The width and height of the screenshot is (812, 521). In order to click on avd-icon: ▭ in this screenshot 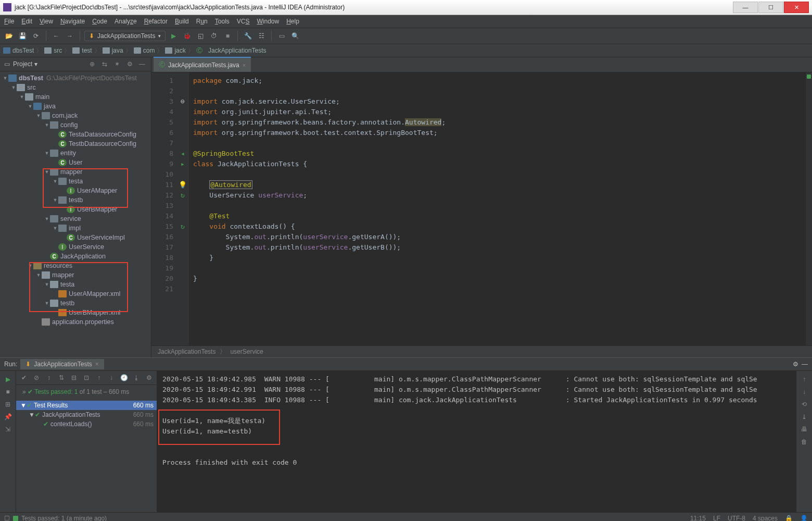, I will do `click(282, 36)`.